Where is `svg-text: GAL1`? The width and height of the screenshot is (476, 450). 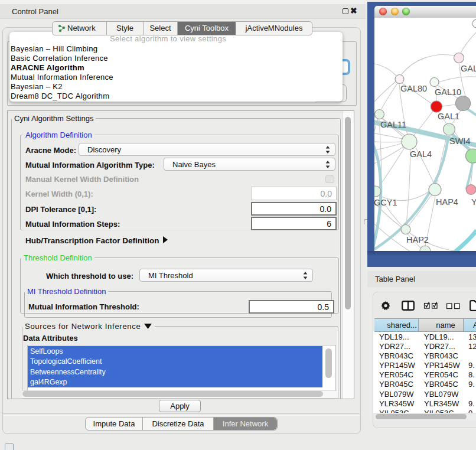
svg-text: GAL1 is located at coordinates (449, 116).